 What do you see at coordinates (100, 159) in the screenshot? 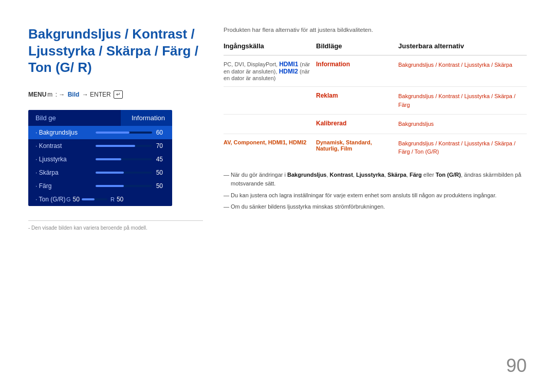
I see `osd-row-ljusstyrka: · Ljusstyrka 45` at bounding box center [100, 159].